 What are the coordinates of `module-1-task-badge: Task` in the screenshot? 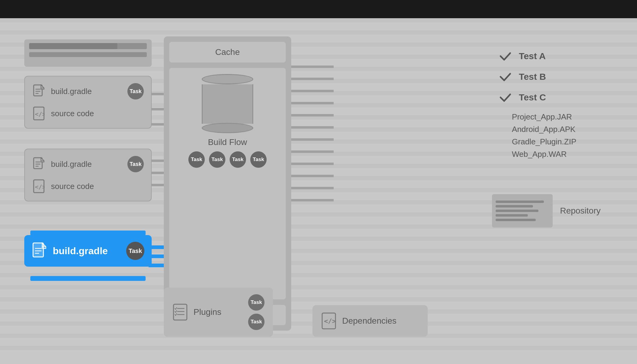 It's located at (136, 91).